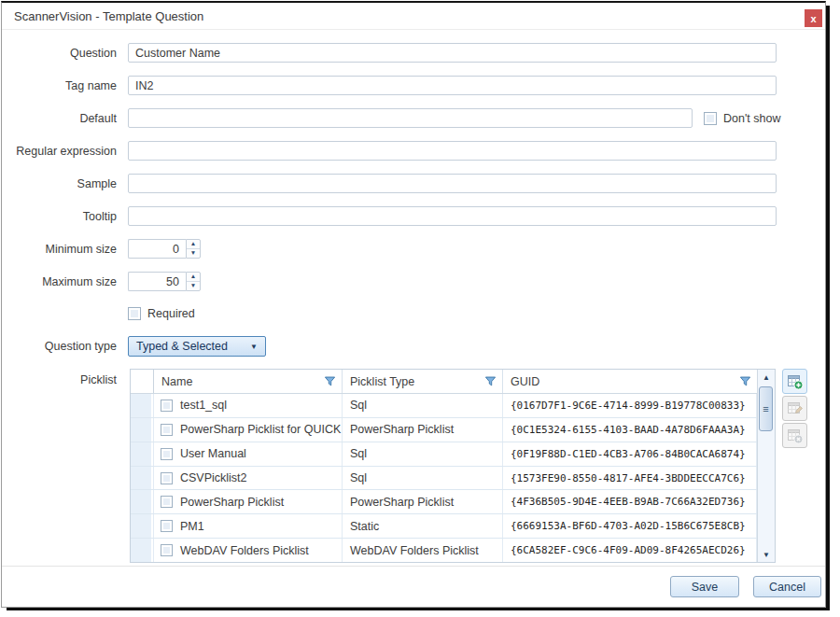  I want to click on table-row: WebDAV Folders Picklist WebDAV Folders P…, so click(444, 551).